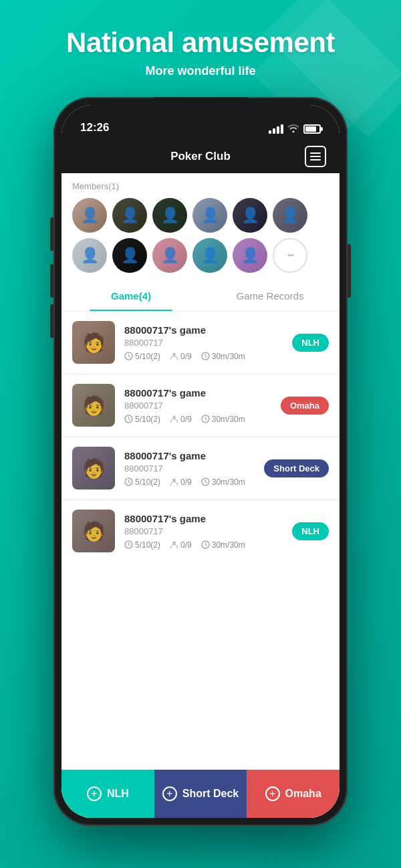 This screenshot has height=868, width=401. Describe the element at coordinates (200, 156) in the screenshot. I see `app-navbar: Poker Club` at that location.